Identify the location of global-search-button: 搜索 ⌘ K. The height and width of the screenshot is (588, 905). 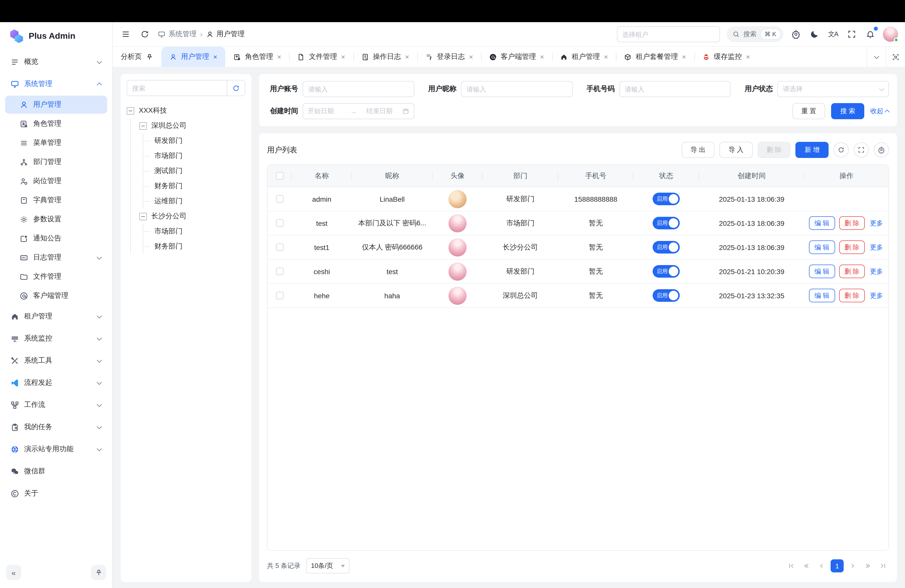
(755, 34).